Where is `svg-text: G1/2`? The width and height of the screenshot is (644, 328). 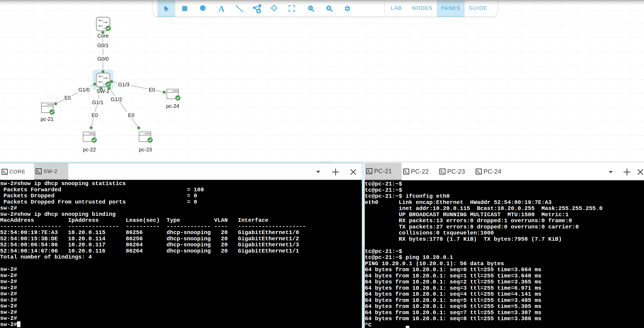
svg-text: G1/2 is located at coordinates (116, 99).